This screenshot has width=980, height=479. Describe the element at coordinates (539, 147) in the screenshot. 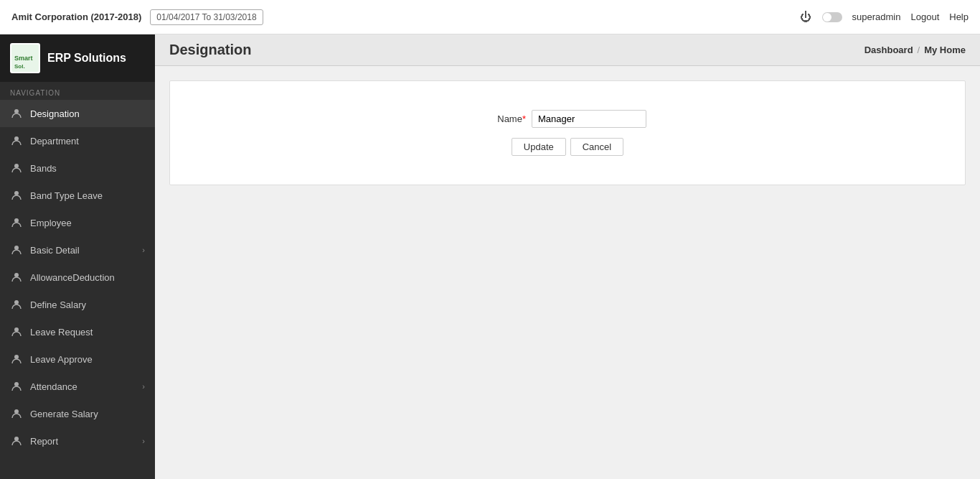

I see `update-button: Update` at that location.